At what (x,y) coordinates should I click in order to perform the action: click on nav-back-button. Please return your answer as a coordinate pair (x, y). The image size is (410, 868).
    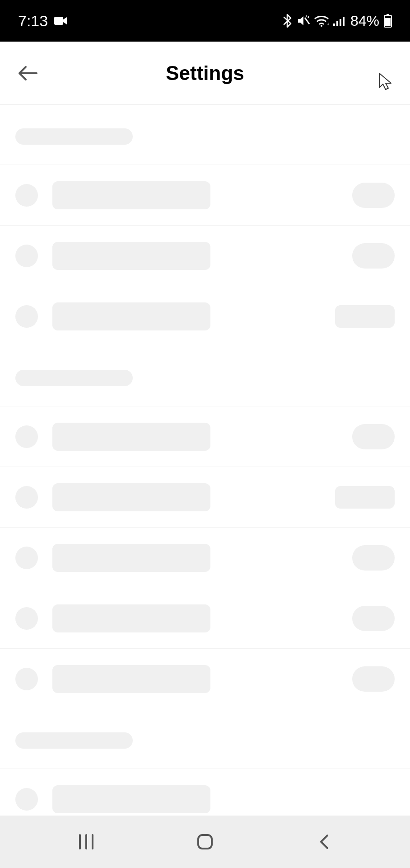
    Looking at the image, I should click on (324, 842).